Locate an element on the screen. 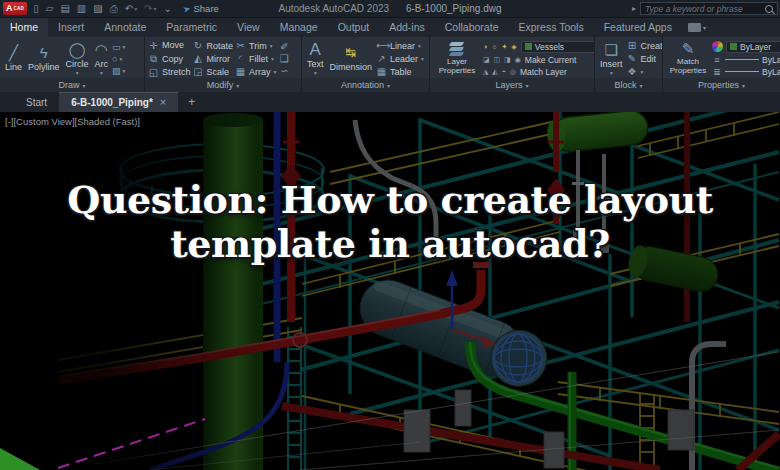  linear-dimension-tool: ⟷ Linear ▾ is located at coordinates (400, 46).